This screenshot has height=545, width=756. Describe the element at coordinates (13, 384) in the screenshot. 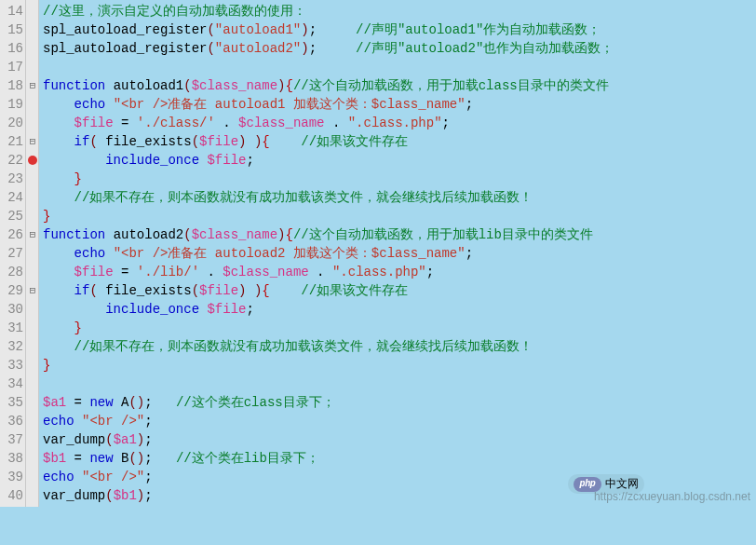

I see `line-number: 34` at that location.